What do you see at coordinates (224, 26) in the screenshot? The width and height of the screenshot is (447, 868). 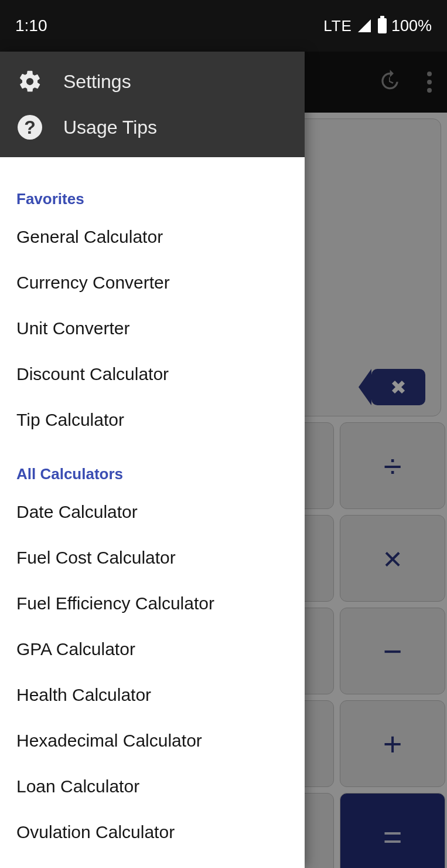 I see `status-bar: 1:10 LTE 100%` at bounding box center [224, 26].